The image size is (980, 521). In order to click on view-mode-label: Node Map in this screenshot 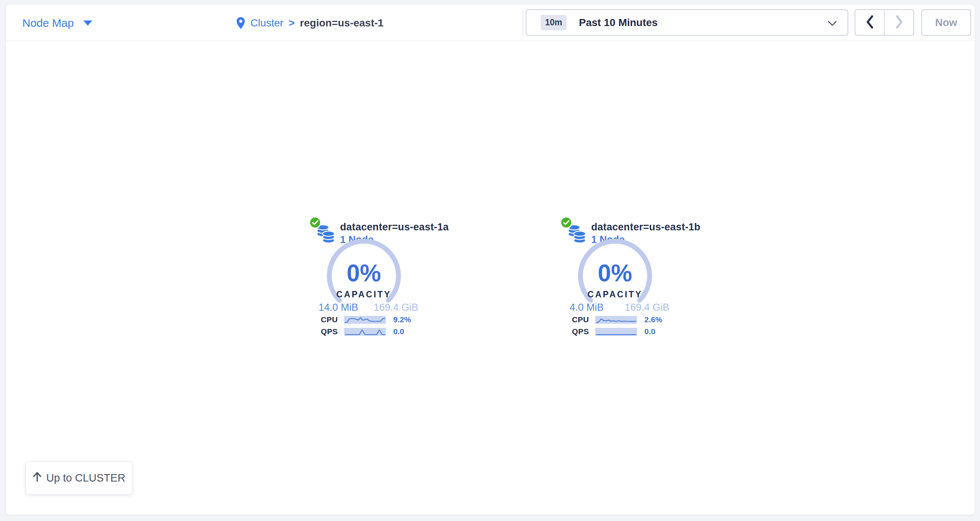, I will do `click(48, 23)`.